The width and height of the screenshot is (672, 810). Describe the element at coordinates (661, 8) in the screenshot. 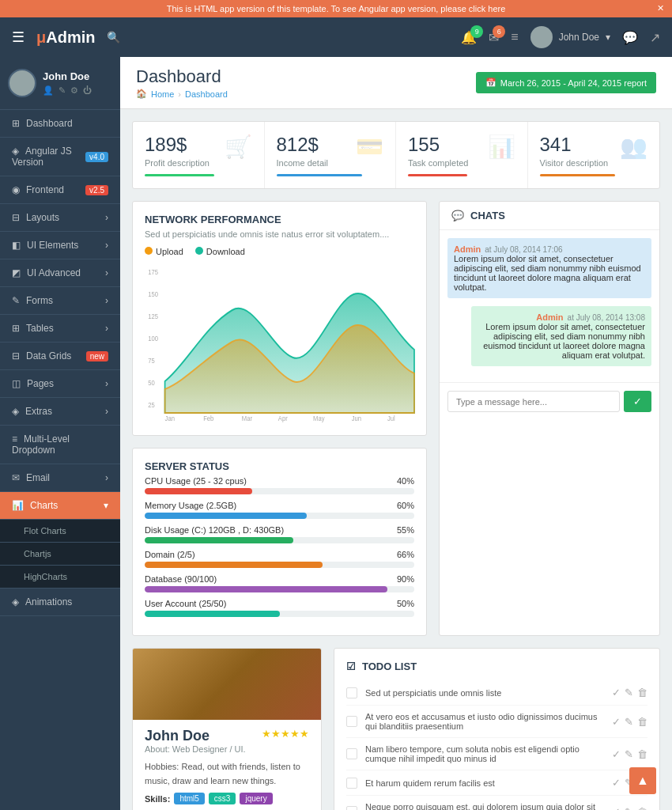

I see `close-icon: ✕` at that location.